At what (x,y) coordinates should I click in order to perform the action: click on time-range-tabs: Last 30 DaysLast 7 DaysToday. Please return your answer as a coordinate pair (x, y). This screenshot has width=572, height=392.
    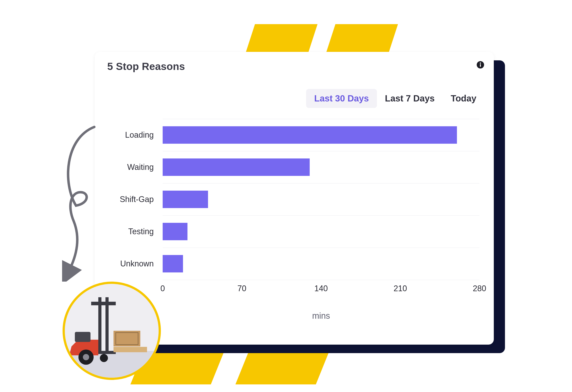
    Looking at the image, I should click on (395, 98).